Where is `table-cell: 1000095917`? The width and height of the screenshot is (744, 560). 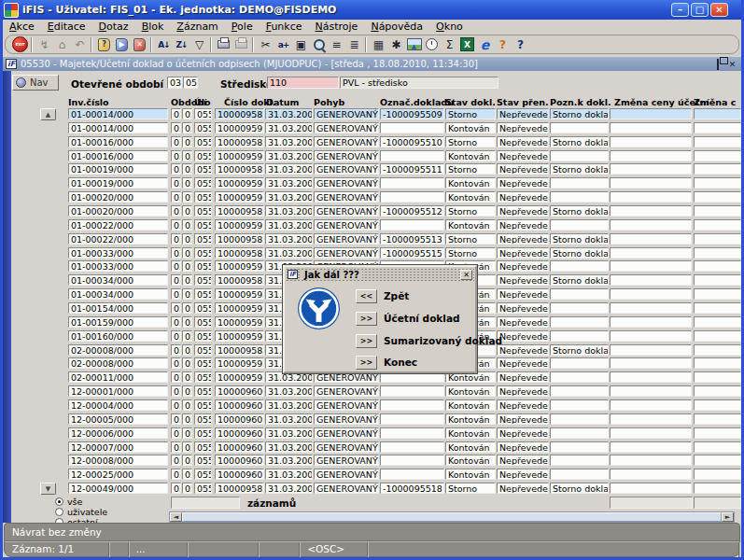
table-cell: 1000095917 is located at coordinates (239, 197).